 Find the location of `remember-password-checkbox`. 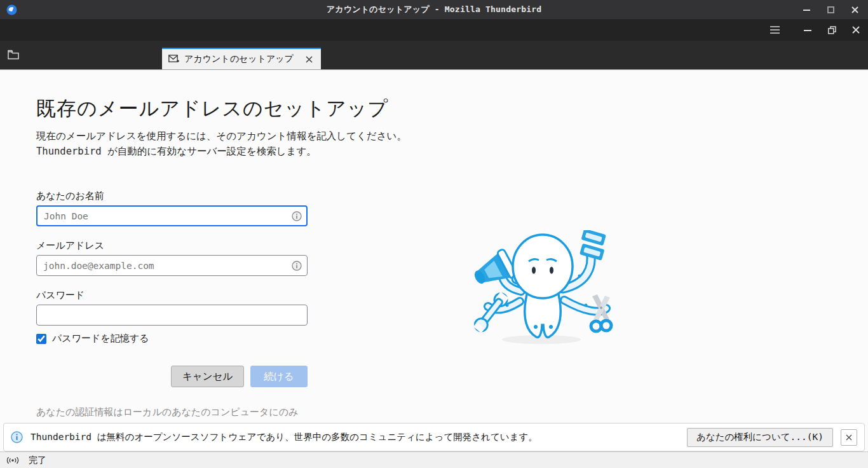

remember-password-checkbox is located at coordinates (41, 339).